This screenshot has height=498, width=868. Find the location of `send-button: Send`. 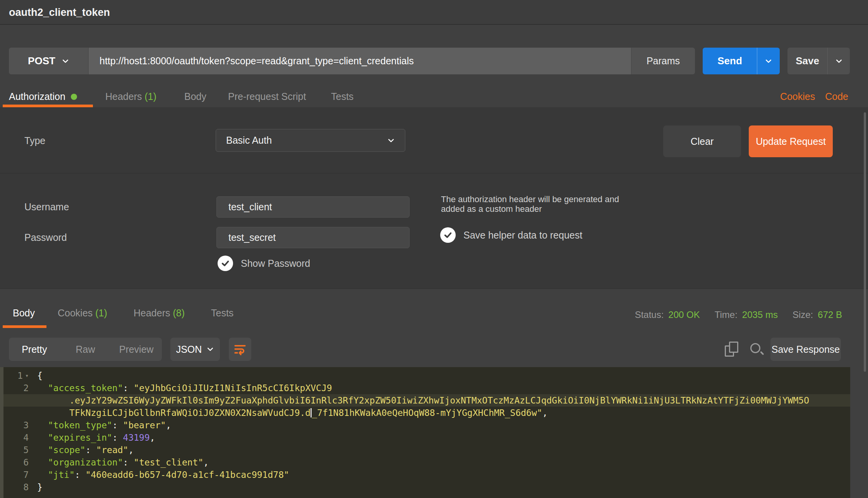

send-button: Send is located at coordinates (730, 61).